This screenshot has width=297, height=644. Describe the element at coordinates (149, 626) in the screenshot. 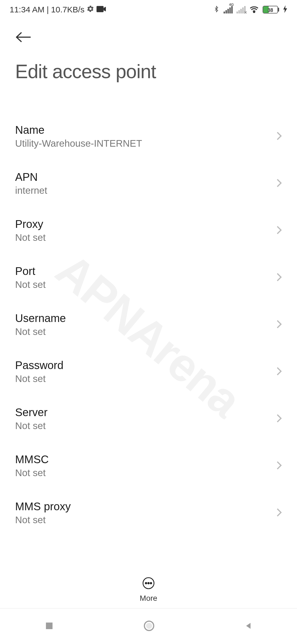

I see `nav-home-button` at that location.